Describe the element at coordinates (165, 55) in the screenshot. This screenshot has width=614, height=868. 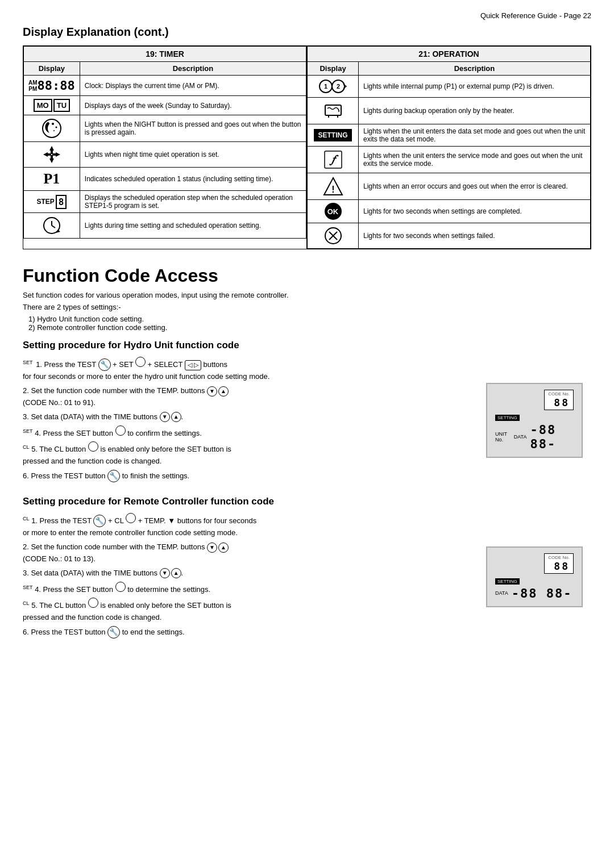
I see `timer-table-title: 19: TIMER` at that location.